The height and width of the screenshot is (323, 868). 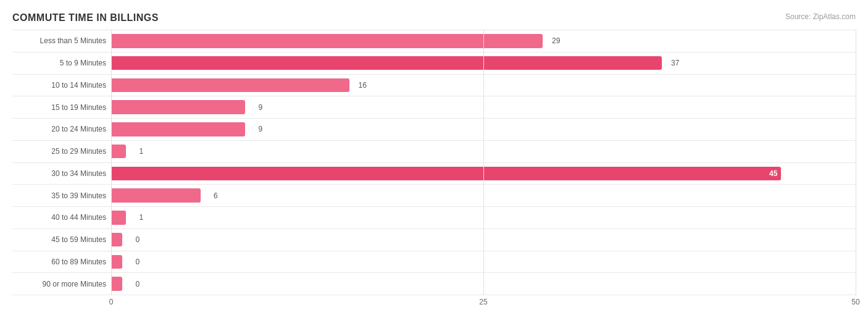 What do you see at coordinates (820, 17) in the screenshot?
I see `chart-source: Source: ZipAtlas.com` at bounding box center [820, 17].